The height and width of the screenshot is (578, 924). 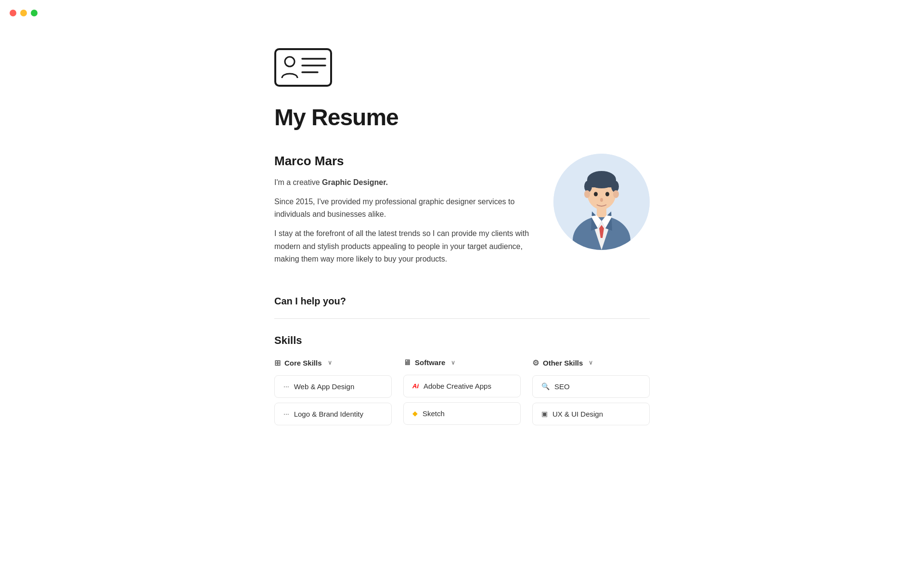 What do you see at coordinates (591, 363) in the screenshot?
I see `other-skills-header: ⚙ Other Skills ∨` at bounding box center [591, 363].